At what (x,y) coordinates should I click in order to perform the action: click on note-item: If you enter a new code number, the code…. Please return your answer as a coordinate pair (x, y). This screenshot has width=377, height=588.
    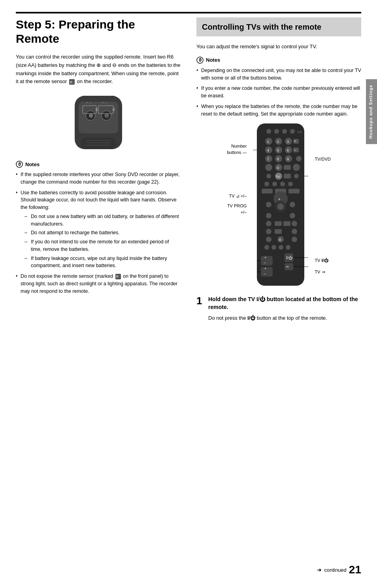
    Looking at the image, I should click on (279, 92).